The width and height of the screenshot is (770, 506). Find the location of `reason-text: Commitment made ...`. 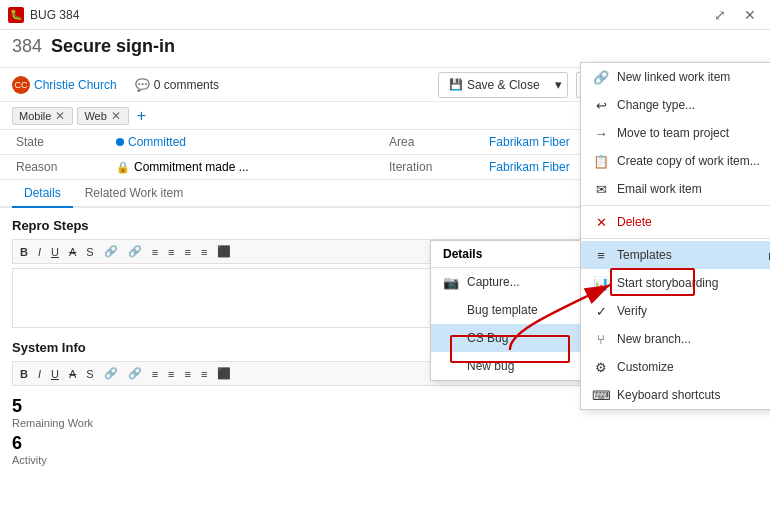

reason-text: Commitment made ... is located at coordinates (192, 167).